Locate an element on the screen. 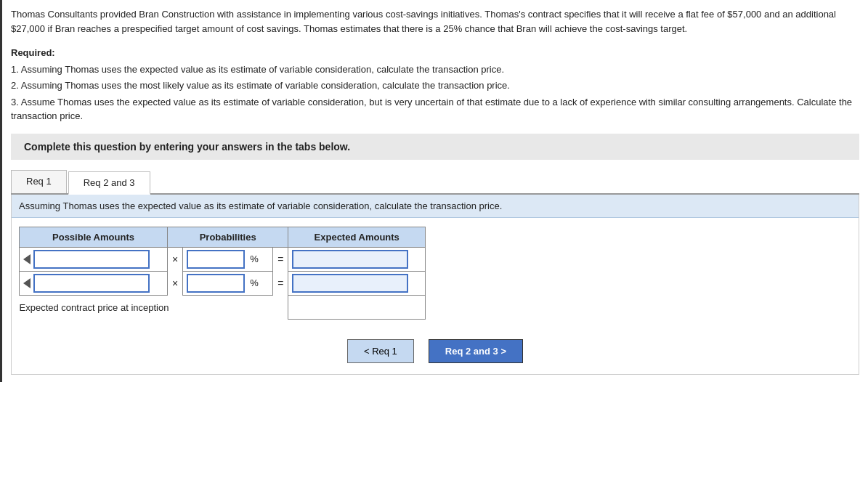 The image size is (868, 483). probability-cell-1: % is located at coordinates (228, 259).